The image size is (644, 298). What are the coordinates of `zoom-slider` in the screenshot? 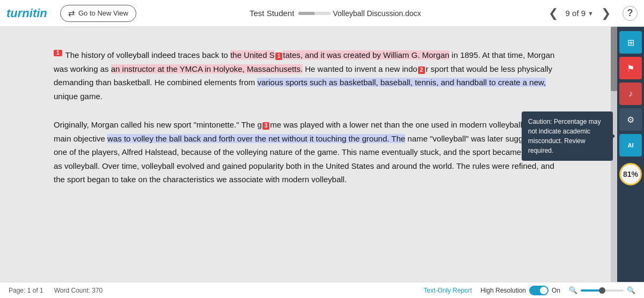 It's located at (602, 290).